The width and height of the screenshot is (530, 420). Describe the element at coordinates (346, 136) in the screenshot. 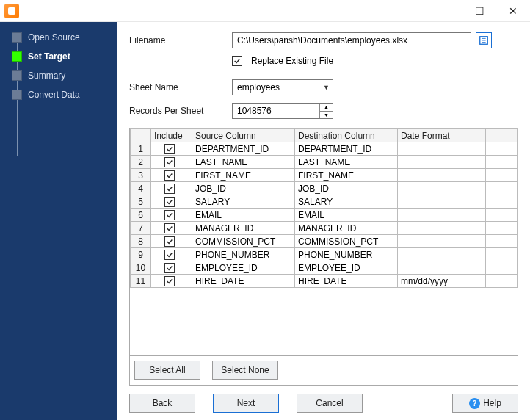

I see `header-dest: Destination Column` at that location.